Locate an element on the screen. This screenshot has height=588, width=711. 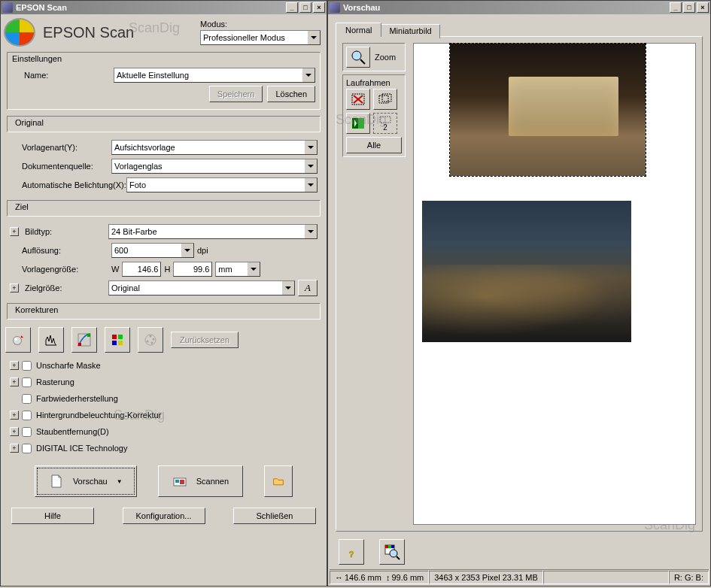
original-header: Original is located at coordinates (164, 124).